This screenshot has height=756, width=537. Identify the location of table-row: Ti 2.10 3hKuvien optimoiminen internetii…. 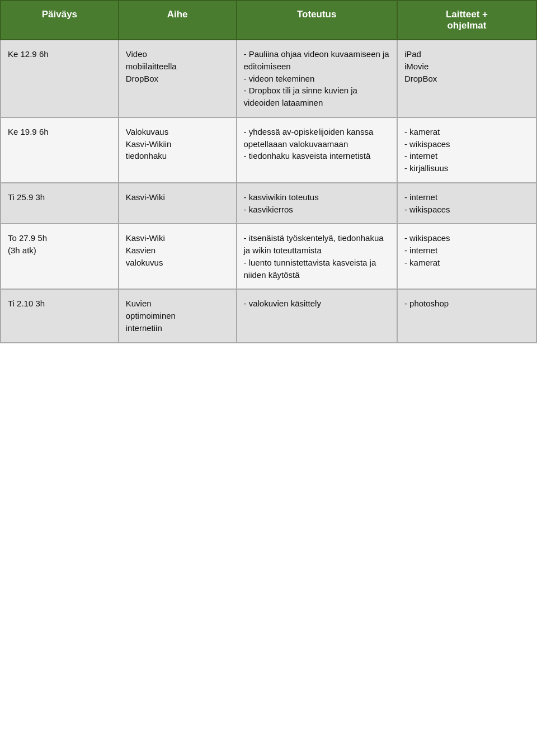
(268, 315).